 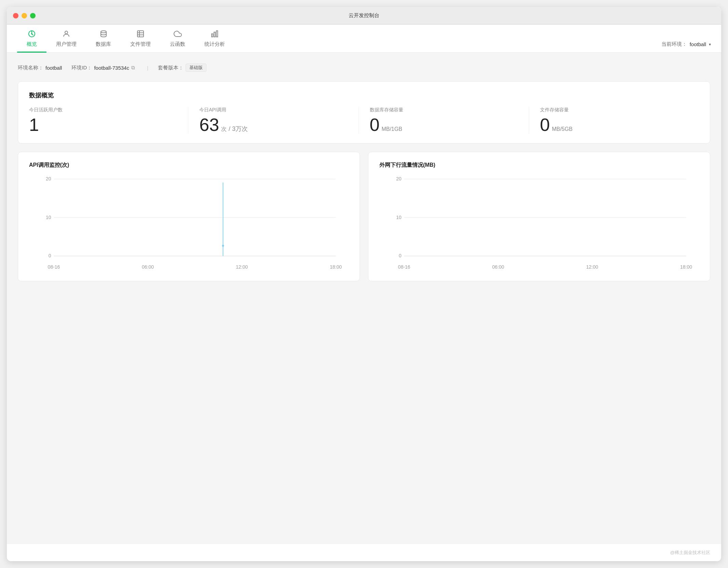 I want to click on chevron-down-icon: ▾, so click(x=710, y=44).